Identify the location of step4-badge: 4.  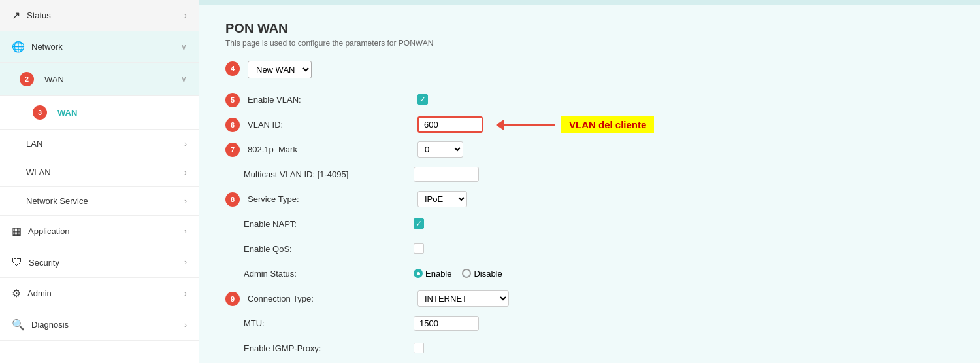
(233, 69).